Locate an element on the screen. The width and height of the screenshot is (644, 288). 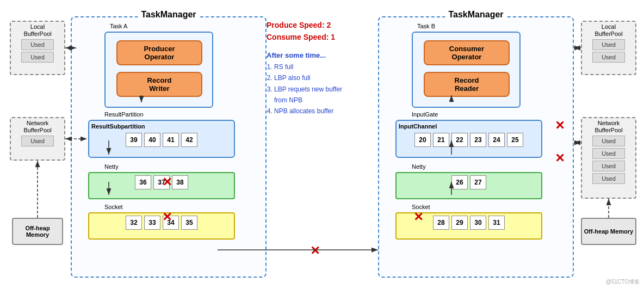
result-partition-label: ResultPartition is located at coordinates (124, 114).